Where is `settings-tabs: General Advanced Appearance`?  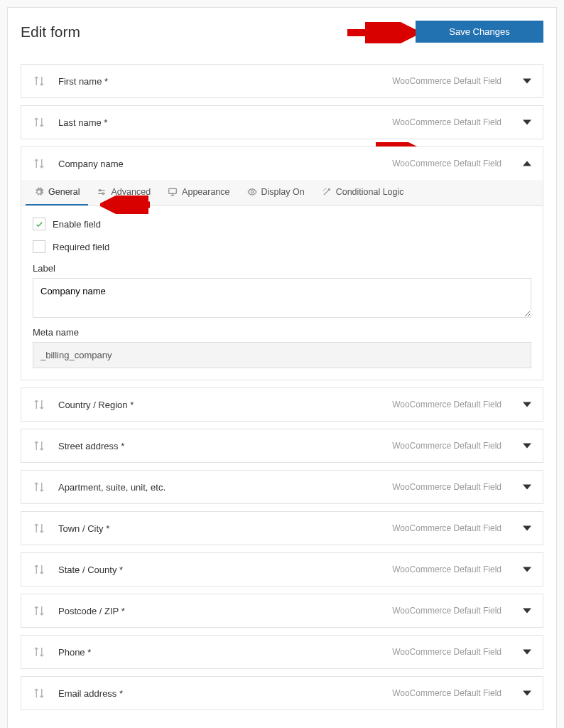 settings-tabs: General Advanced Appearance is located at coordinates (282, 193).